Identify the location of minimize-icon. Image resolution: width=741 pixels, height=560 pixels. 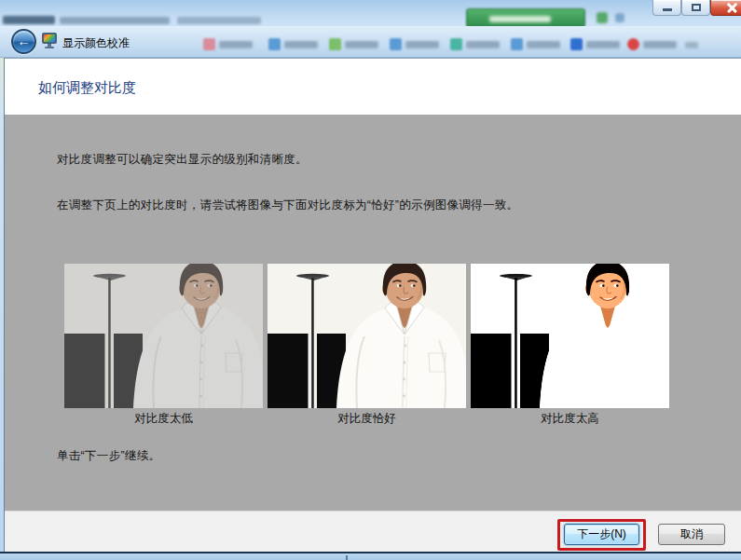
(667, 9).